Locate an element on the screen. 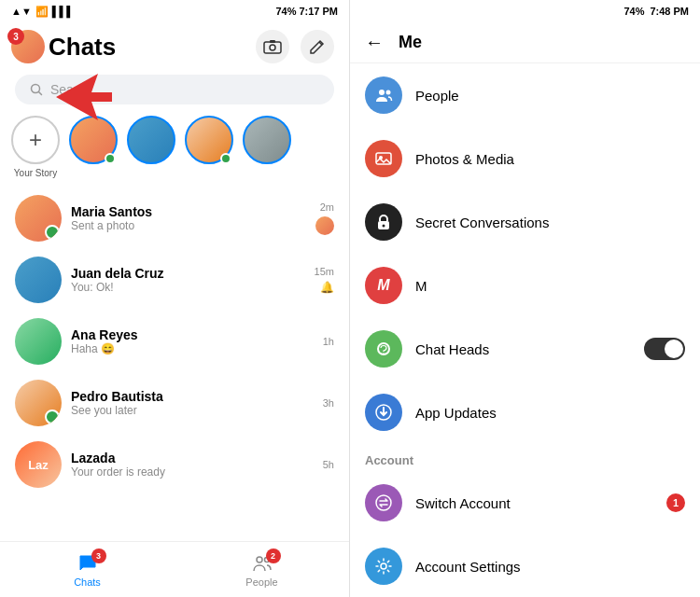 The height and width of the screenshot is (597, 700). stories-row: + Your Story is located at coordinates (175, 149).